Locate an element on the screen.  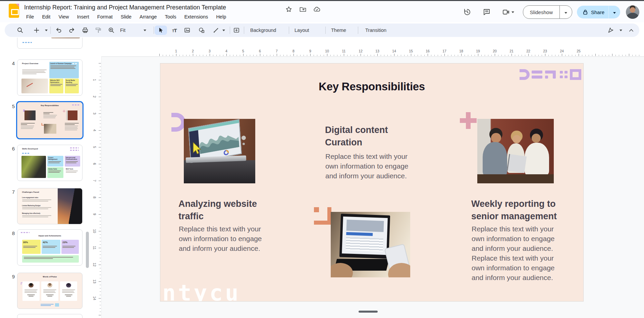
slide-title: Key Responsibilities is located at coordinates (372, 87).